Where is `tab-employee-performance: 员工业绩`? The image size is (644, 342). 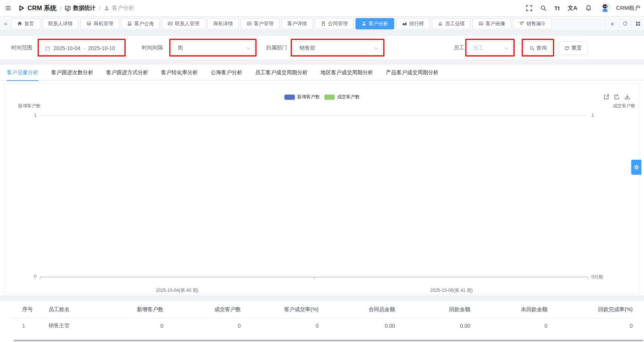
tab-employee-performance: 员工业绩 is located at coordinates (451, 24).